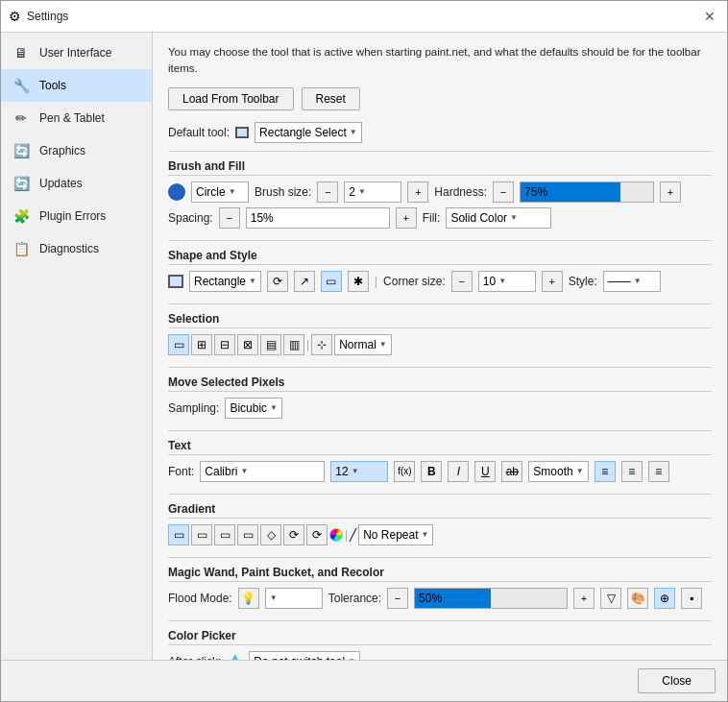 The height and width of the screenshot is (702, 728). Describe the element at coordinates (364, 680) in the screenshot. I see `footer: Close` at that location.